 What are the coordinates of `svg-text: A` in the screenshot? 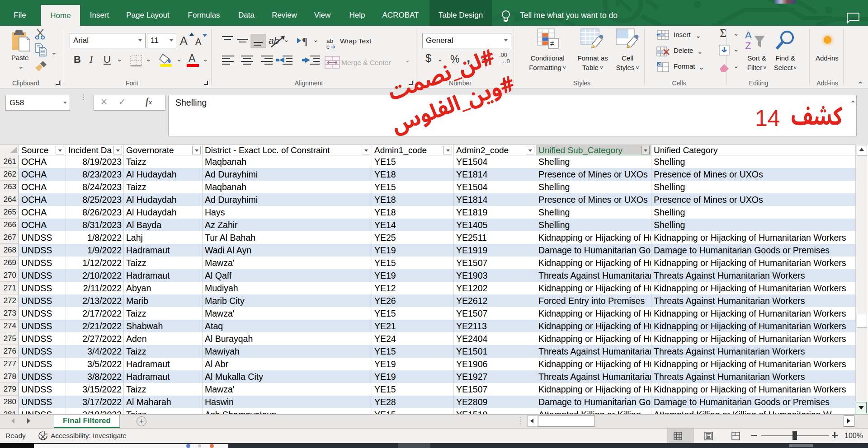 It's located at (749, 35).